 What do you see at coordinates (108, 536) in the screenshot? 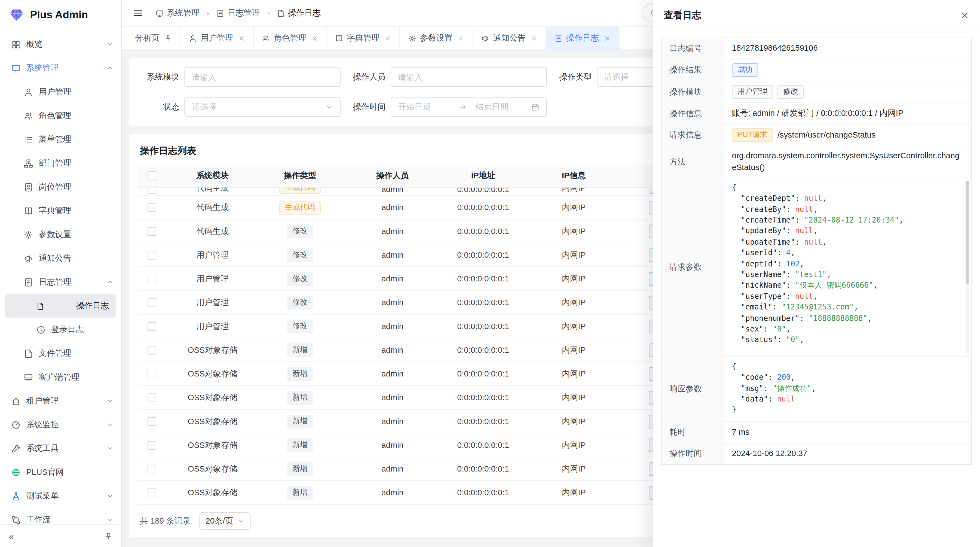
I see `pin-sidebar-icon` at bounding box center [108, 536].